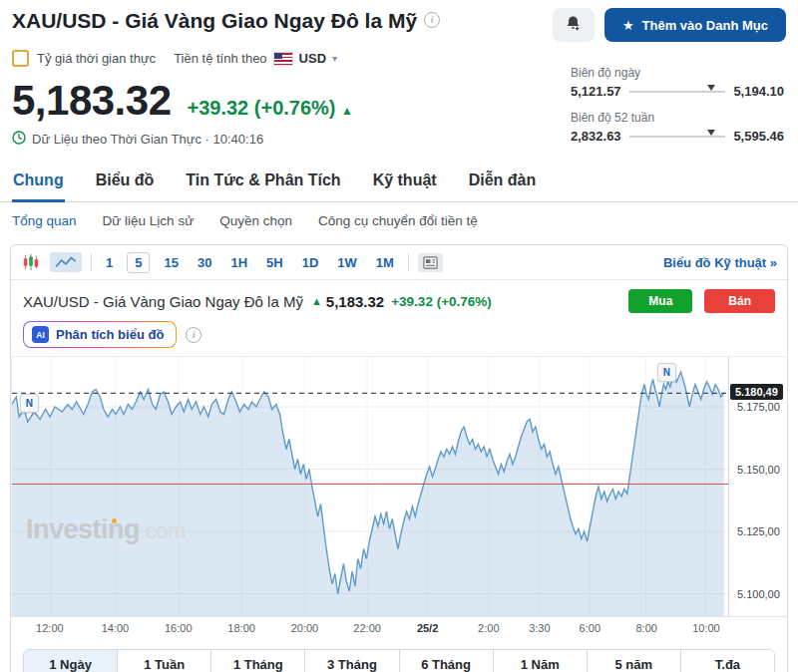 The image size is (798, 672). Describe the element at coordinates (263, 183) in the screenshot. I see `tab-tin-tuc: Tin Tức & Phân Tích` at that location.